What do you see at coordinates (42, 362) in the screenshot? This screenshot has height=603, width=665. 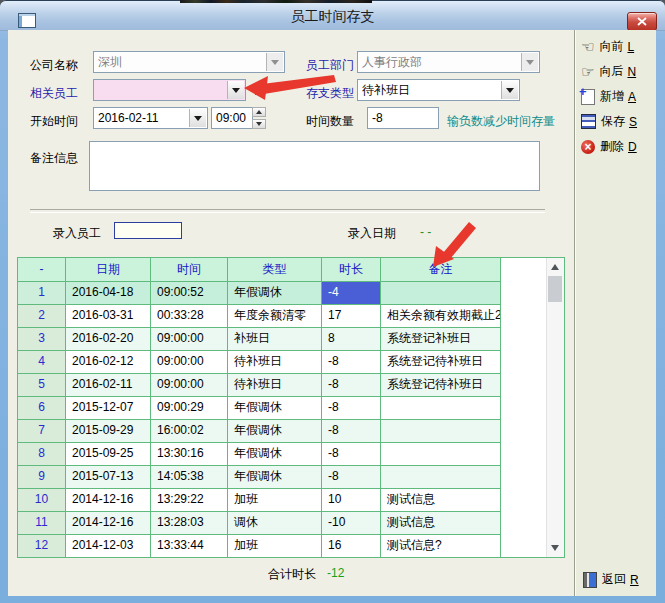 I see `cell-index: 4` at bounding box center [42, 362].